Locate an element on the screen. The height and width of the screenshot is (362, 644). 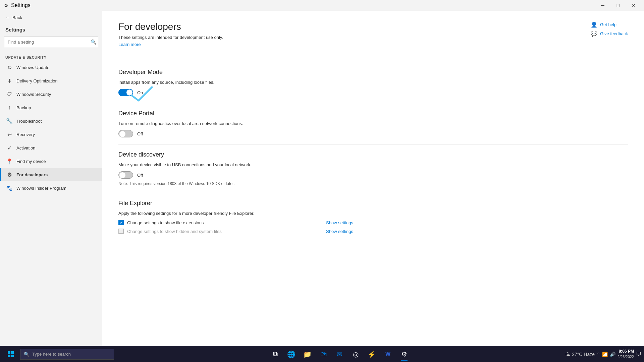
device-portal-desc: Turn on remote diagnostics over local ar… is located at coordinates (373, 123).